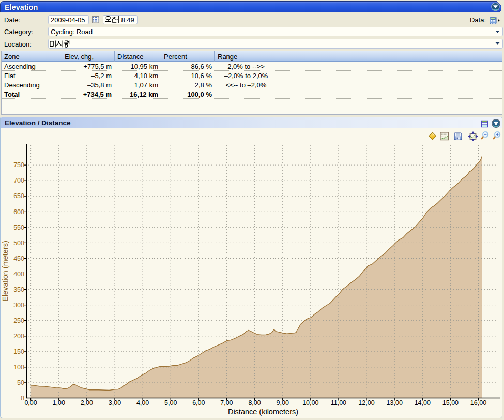 Image resolution: width=504 pixels, height=420 pixels. I want to click on svg-text: 15,00, so click(451, 403).